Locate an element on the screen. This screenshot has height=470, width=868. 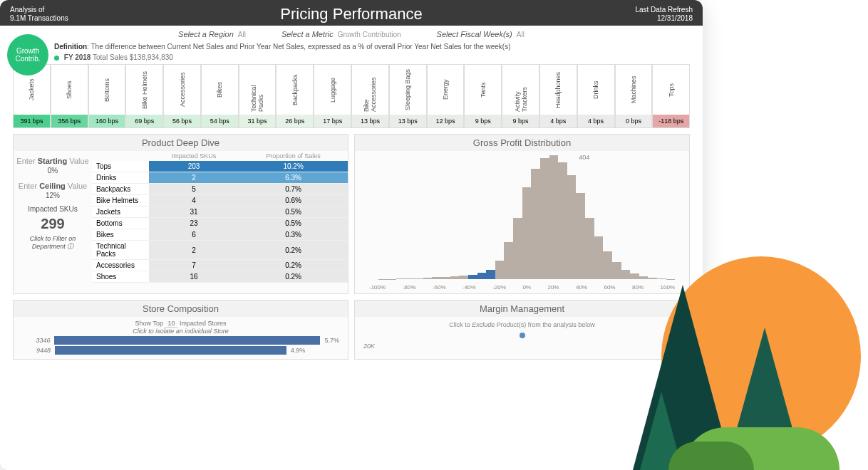
axis-tick: -100% is located at coordinates (378, 288).